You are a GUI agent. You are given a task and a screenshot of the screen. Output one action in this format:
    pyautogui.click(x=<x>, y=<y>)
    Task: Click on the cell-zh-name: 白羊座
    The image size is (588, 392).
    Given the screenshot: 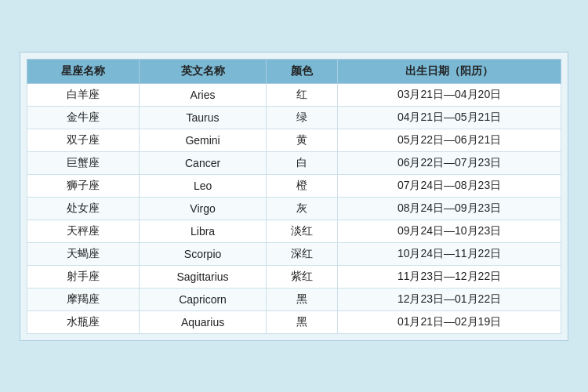 What is the action you would take?
    pyautogui.click(x=83, y=94)
    